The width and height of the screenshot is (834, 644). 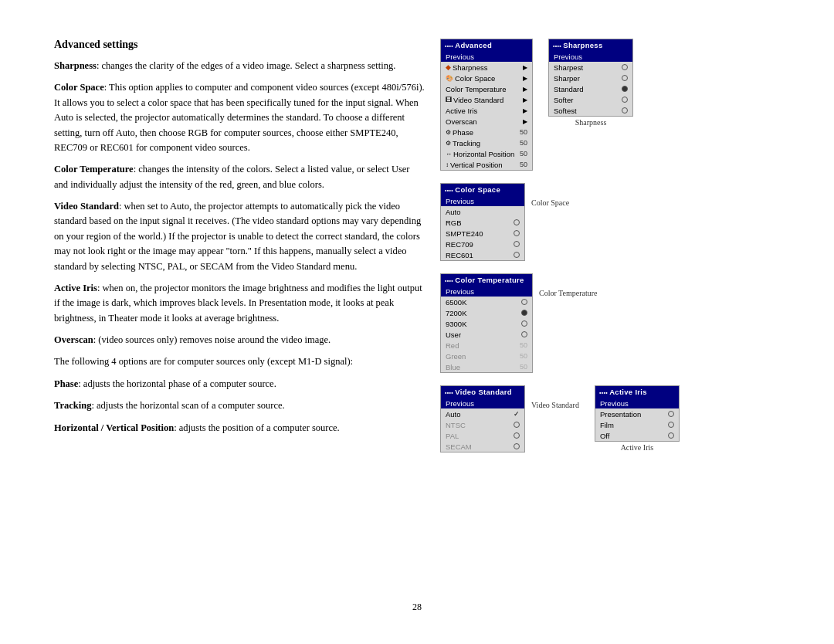 I want to click on para-color-temp: Color Temperature: changes the intensity…, so click(x=239, y=178).